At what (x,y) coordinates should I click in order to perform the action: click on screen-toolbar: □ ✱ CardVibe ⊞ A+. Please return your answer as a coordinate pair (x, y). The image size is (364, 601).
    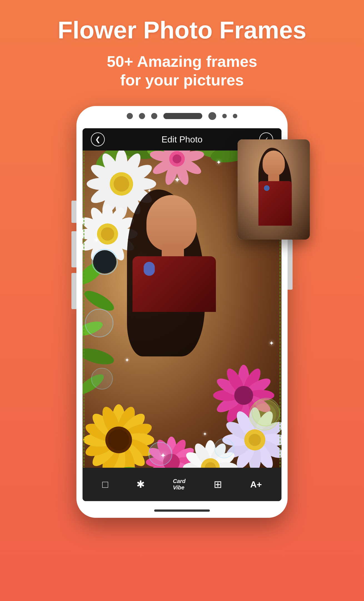
    Looking at the image, I should click on (182, 484).